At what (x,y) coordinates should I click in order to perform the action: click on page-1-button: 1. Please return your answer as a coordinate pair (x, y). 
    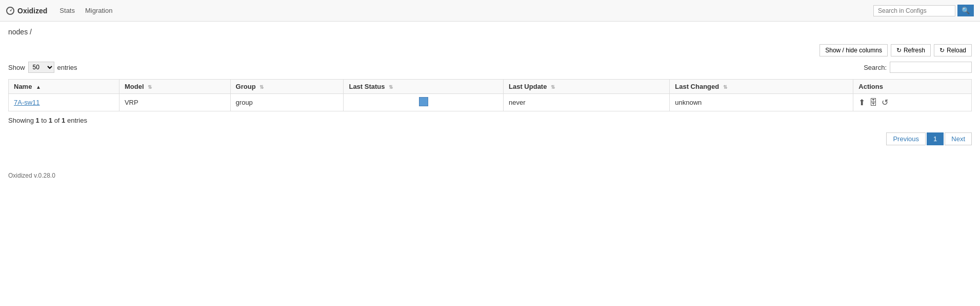
    Looking at the image, I should click on (935, 139).